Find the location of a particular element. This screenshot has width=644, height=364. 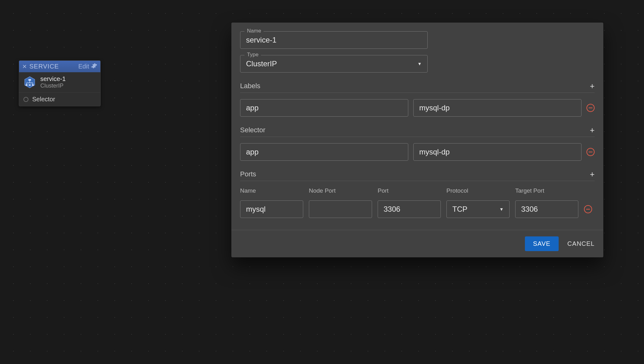

service-node-name: service-1 is located at coordinates (53, 79).